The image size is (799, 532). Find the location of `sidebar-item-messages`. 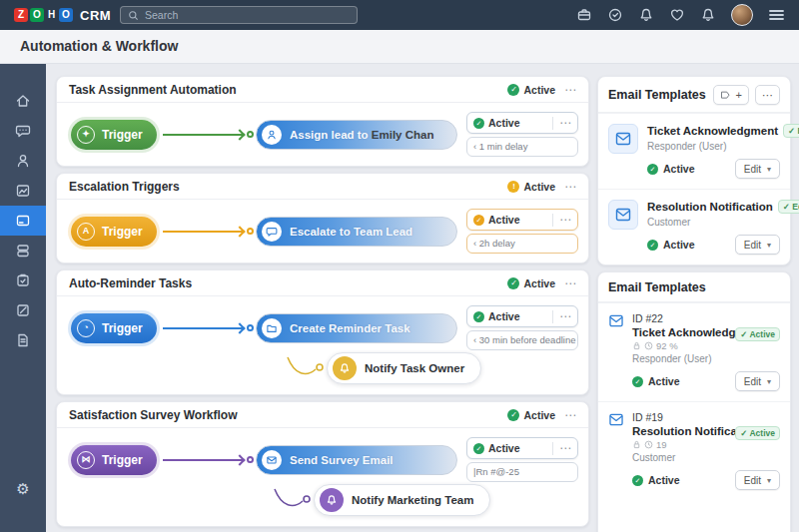

sidebar-item-messages is located at coordinates (23, 131).